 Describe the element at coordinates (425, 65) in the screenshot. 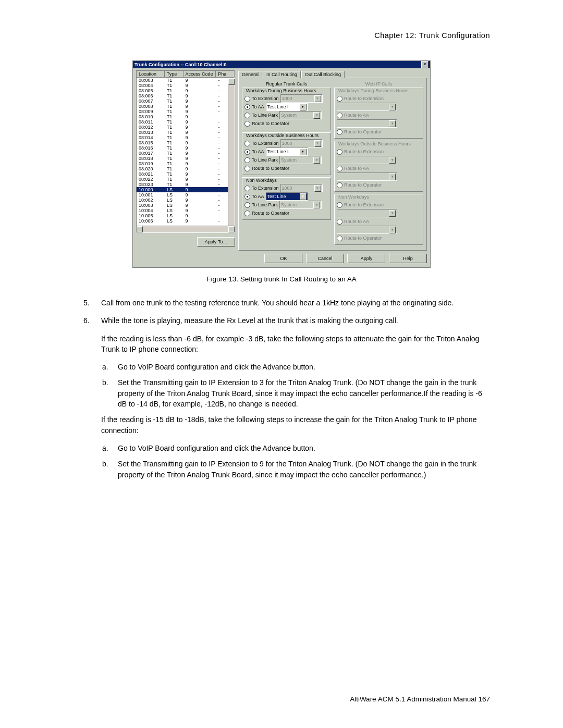

I see `close-icon: x` at that location.